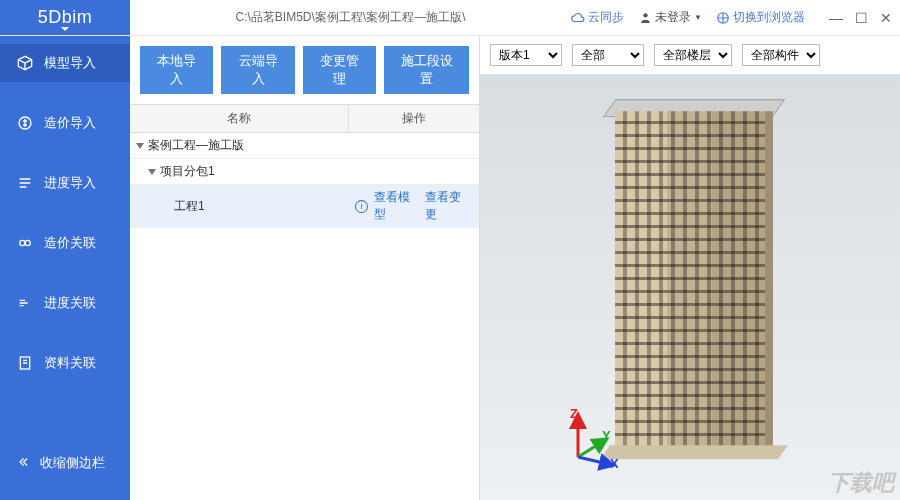 The height and width of the screenshot is (500, 900). Describe the element at coordinates (25, 243) in the screenshot. I see `link-icon` at that location.